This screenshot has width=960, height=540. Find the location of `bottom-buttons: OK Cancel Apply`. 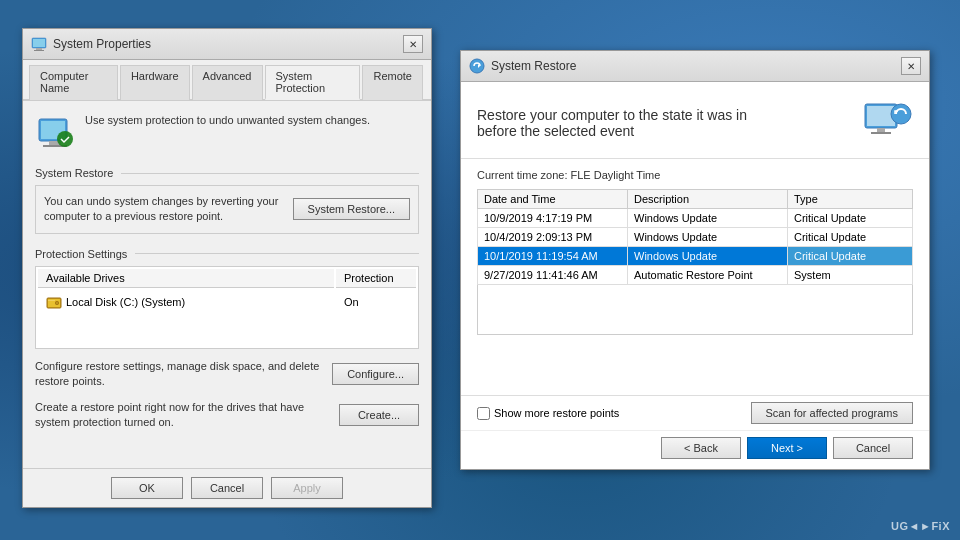

bottom-buttons: OK Cancel Apply is located at coordinates (227, 488).